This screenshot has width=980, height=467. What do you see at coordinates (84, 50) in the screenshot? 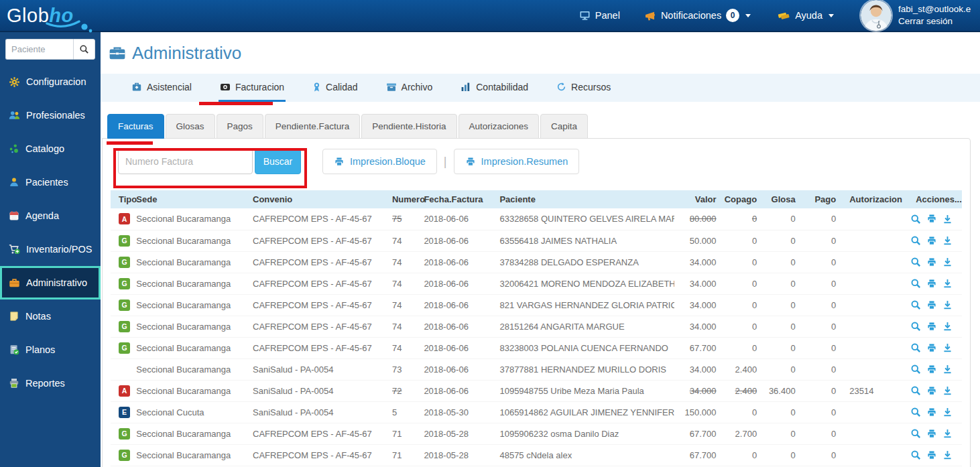
I see `patient-search-button` at bounding box center [84, 50].